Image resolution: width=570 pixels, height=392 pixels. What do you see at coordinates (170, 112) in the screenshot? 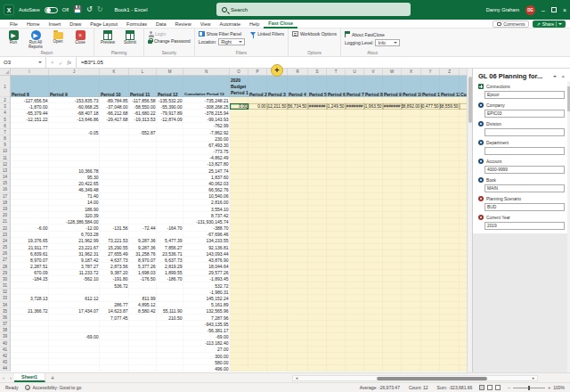
I see `cell: -79,917.89` at bounding box center [170, 112].